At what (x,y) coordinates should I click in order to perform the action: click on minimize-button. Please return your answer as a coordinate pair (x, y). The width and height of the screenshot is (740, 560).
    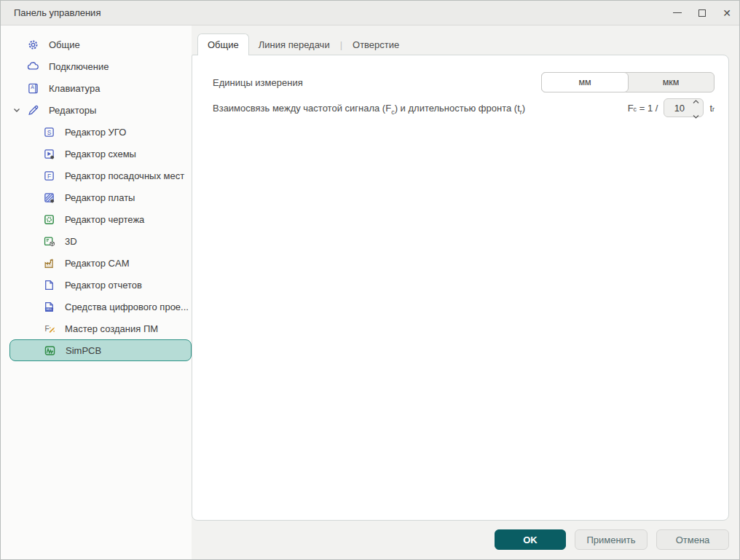
    Looking at the image, I should click on (677, 13).